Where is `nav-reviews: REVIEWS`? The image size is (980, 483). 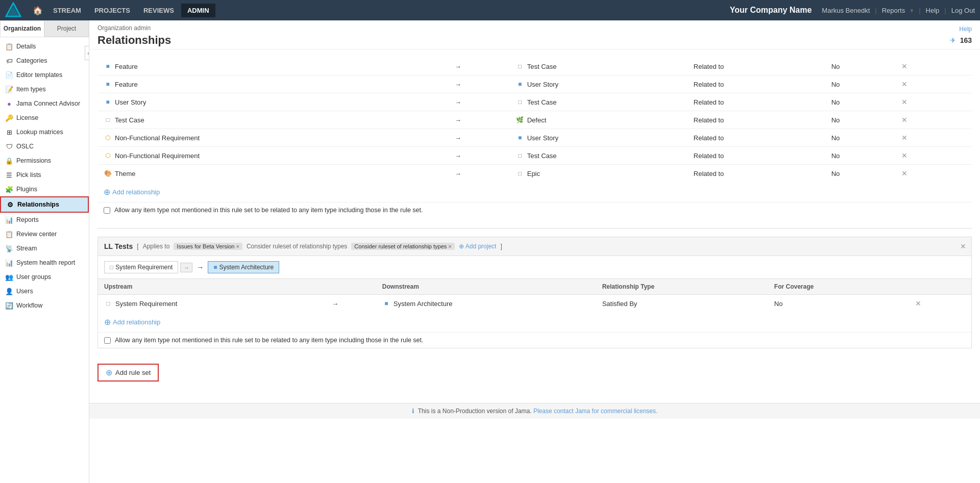
nav-reviews: REVIEWS is located at coordinates (159, 10).